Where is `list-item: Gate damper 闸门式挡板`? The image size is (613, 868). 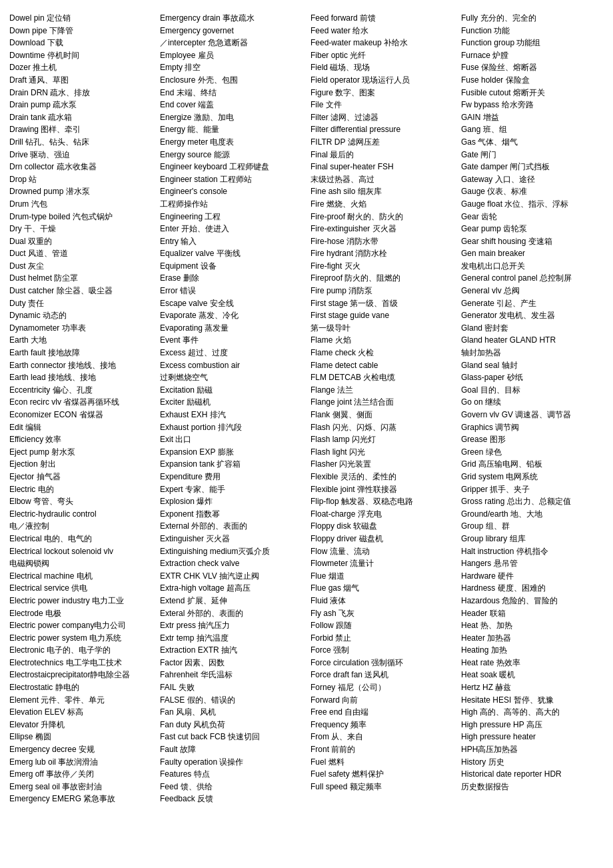 list-item: Gate damper 闸门式挡板 is located at coordinates (532, 167).